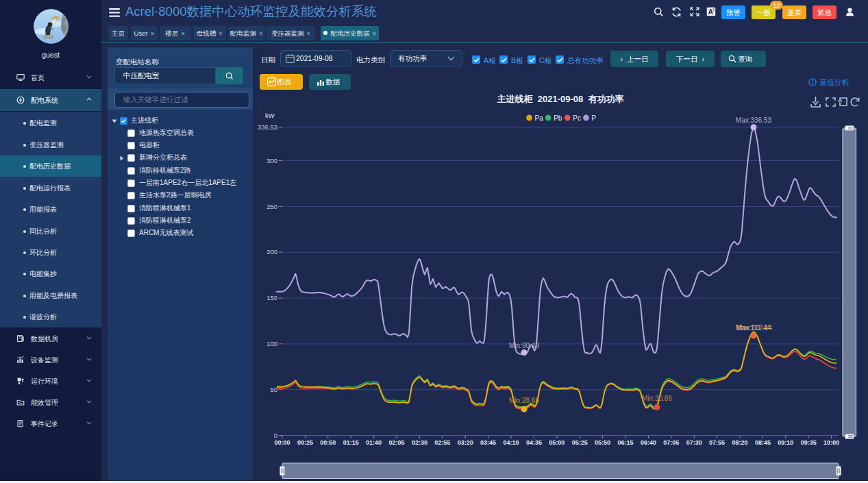  I want to click on svg-text: 336.53, so click(267, 127).